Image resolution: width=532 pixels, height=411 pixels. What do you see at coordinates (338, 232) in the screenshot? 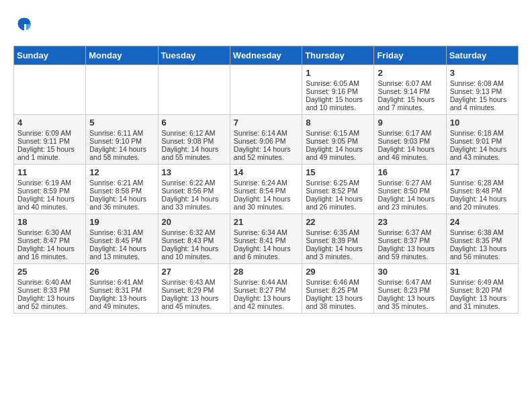
I see `day-info: Sunrise: 6:35 AM` at bounding box center [338, 232].